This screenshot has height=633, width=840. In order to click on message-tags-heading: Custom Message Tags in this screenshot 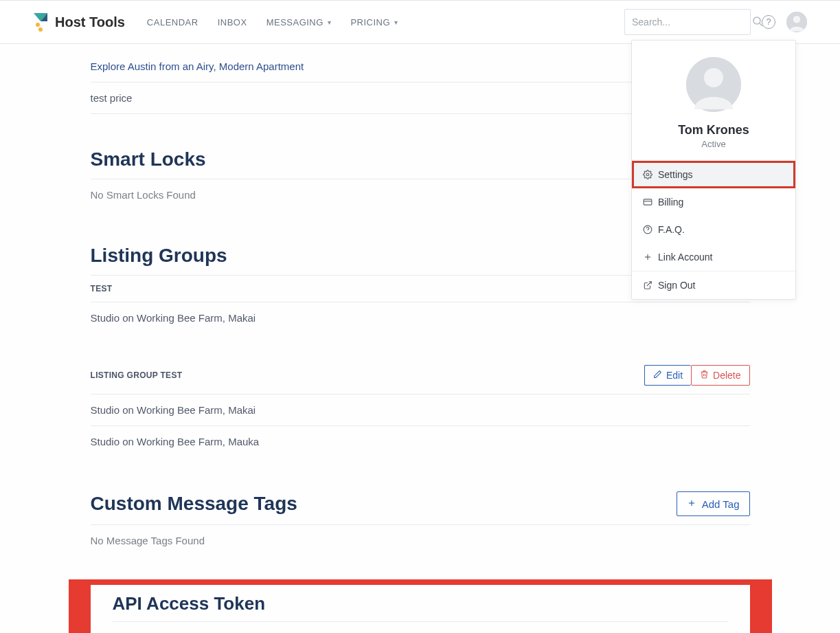, I will do `click(194, 504)`.